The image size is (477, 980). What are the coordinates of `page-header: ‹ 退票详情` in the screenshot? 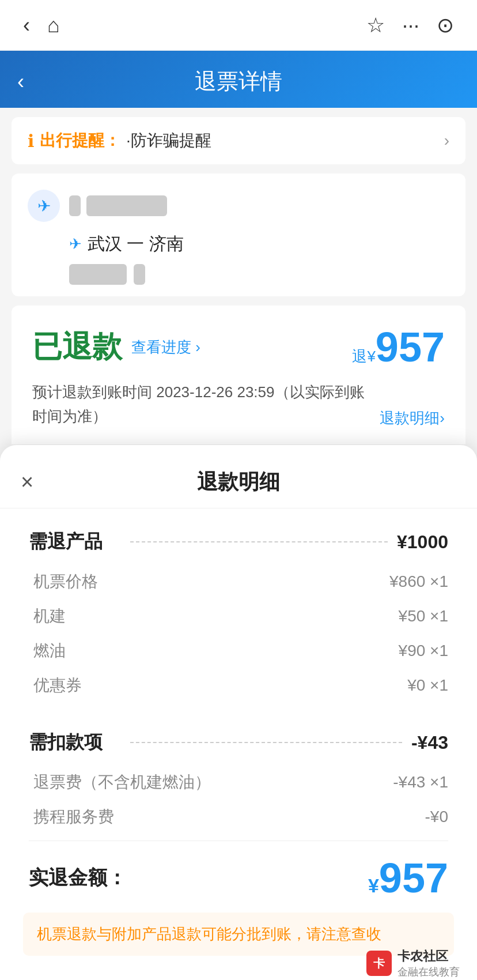 It's located at (238, 80).